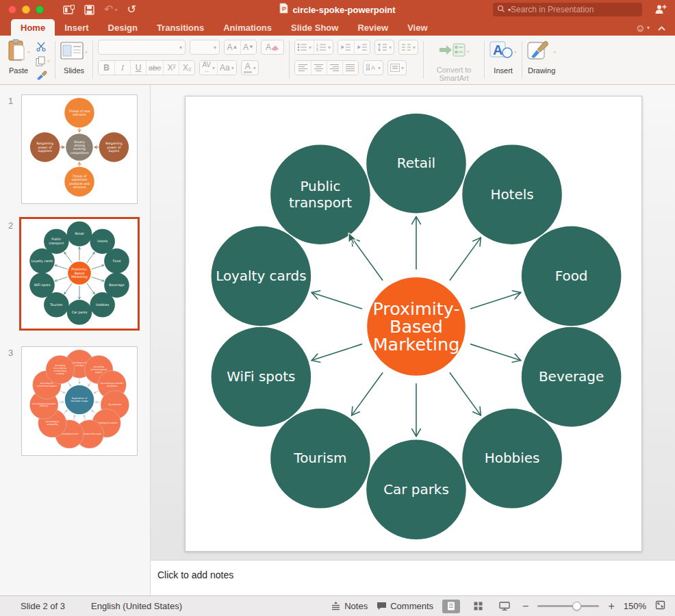  What do you see at coordinates (45, 144) in the screenshot?
I see `diagram-label: Bargaining` at bounding box center [45, 144].